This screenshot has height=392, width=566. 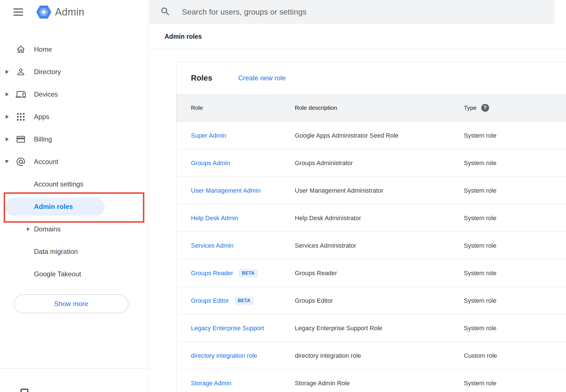 I want to click on sidebar-item-apps: Apps, so click(x=74, y=117).